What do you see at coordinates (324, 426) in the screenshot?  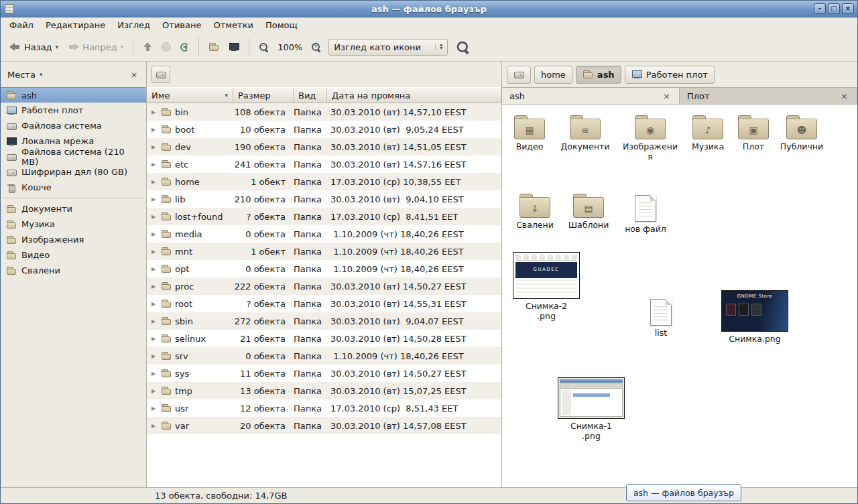 I see `table-row: ▶var20 обектаПапка30.03.2010 (вт) 14,57,…` at bounding box center [324, 426].